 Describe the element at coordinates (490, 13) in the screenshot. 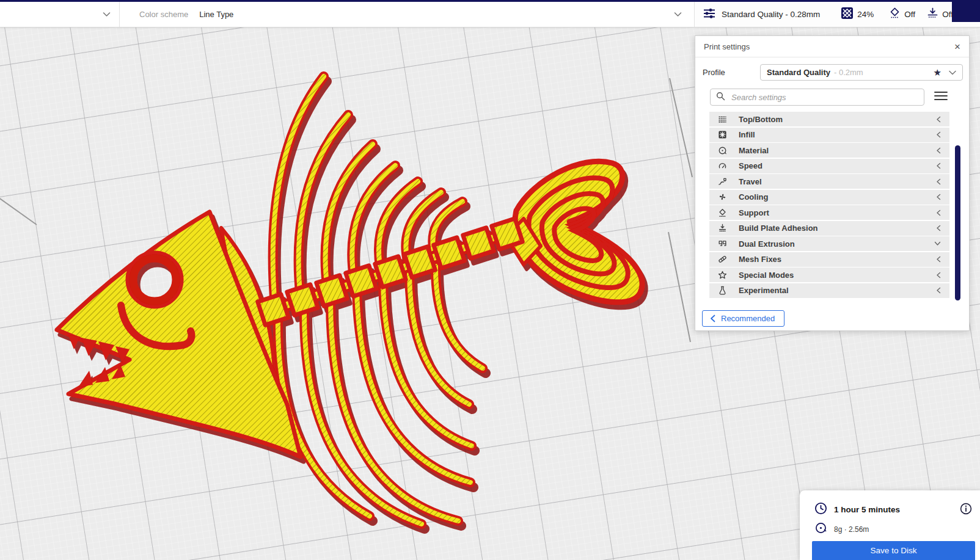

I see `stage-toolbar: Color scheme Line Type Standard Quality …` at that location.